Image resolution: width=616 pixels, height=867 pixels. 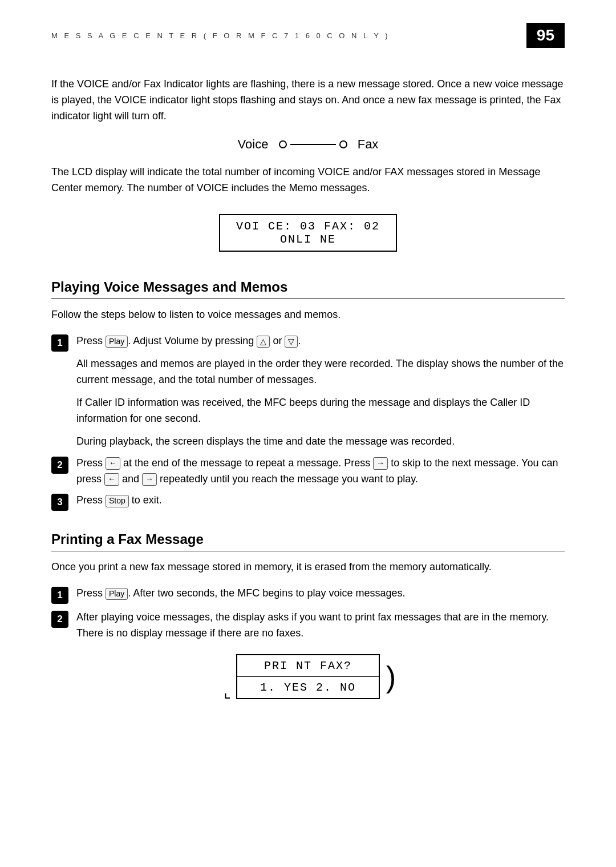 What do you see at coordinates (112, 479) in the screenshot?
I see `back-key-2: ←` at bounding box center [112, 479].